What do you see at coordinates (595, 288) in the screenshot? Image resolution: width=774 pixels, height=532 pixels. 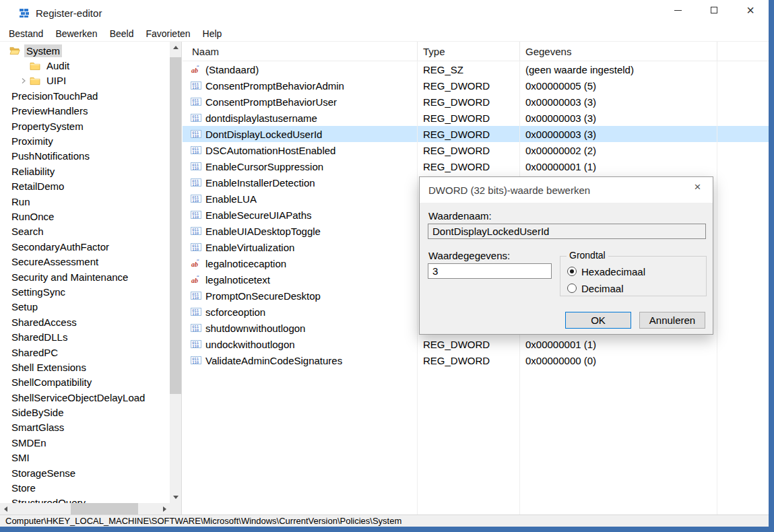 I see `decimal-option: Decimaal` at bounding box center [595, 288].